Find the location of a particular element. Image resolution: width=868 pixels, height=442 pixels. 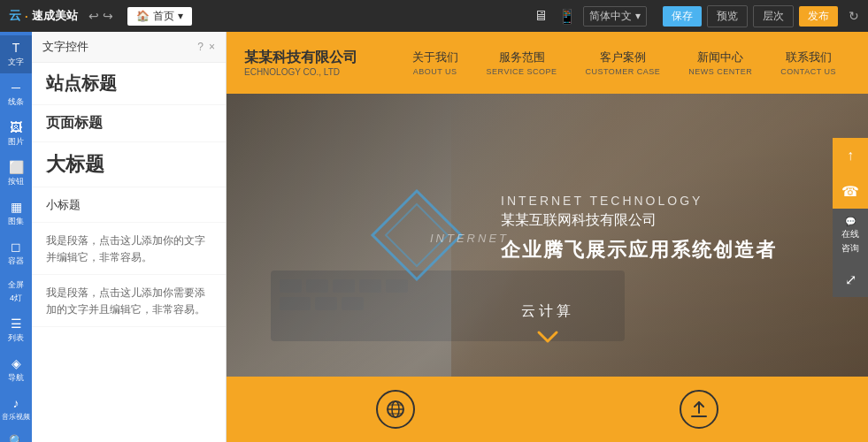

site-logo-en: ECHNOLOGY CO., LTD is located at coordinates (321, 72).